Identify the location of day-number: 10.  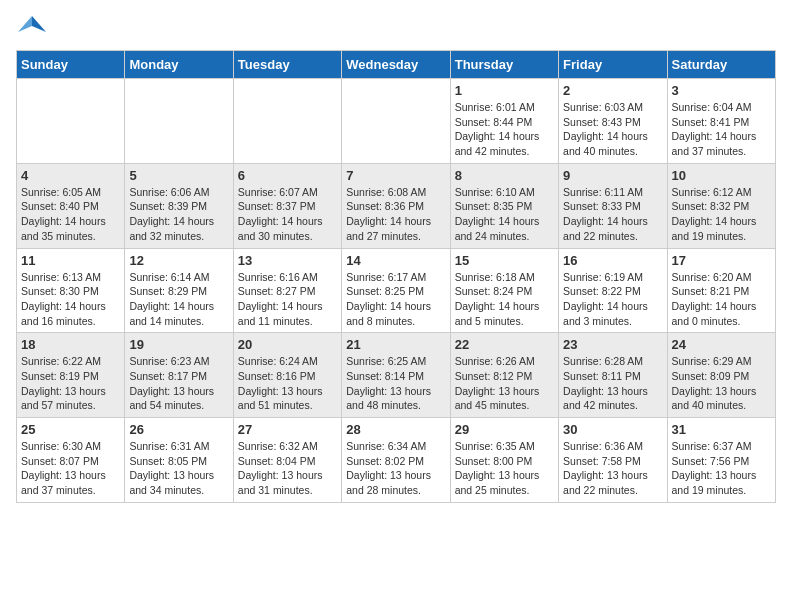
(722, 176).